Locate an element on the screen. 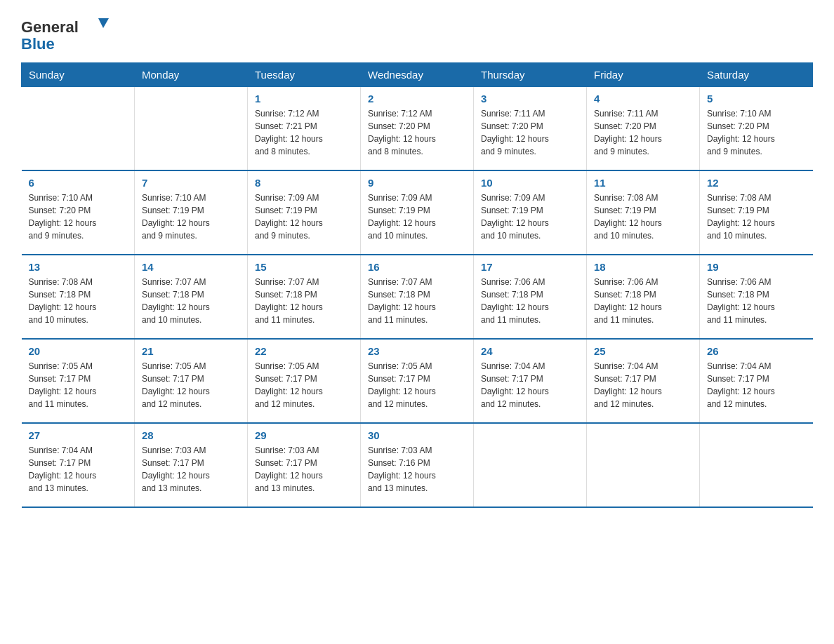 The height and width of the screenshot is (644, 834). day-number: 16 is located at coordinates (417, 267).